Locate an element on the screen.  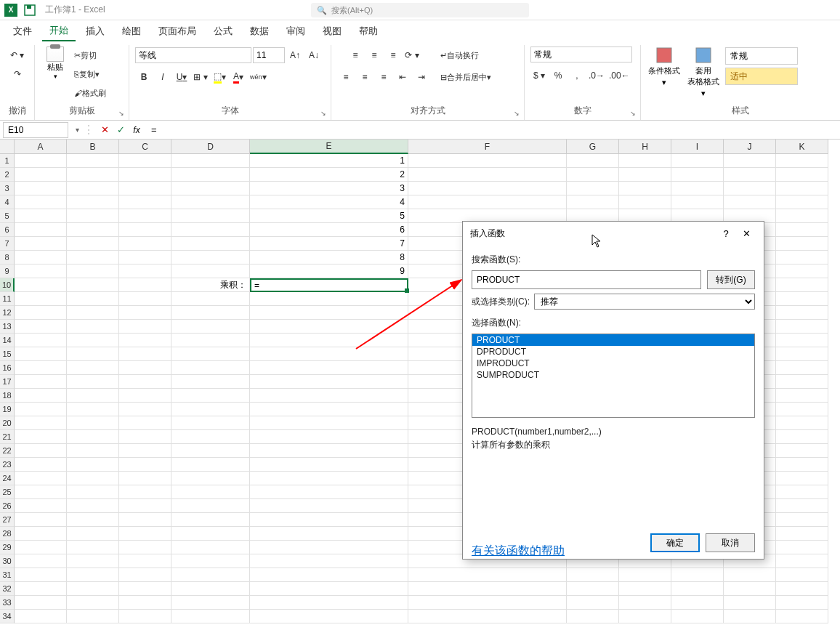
cell-B14 is located at coordinates (93, 340).